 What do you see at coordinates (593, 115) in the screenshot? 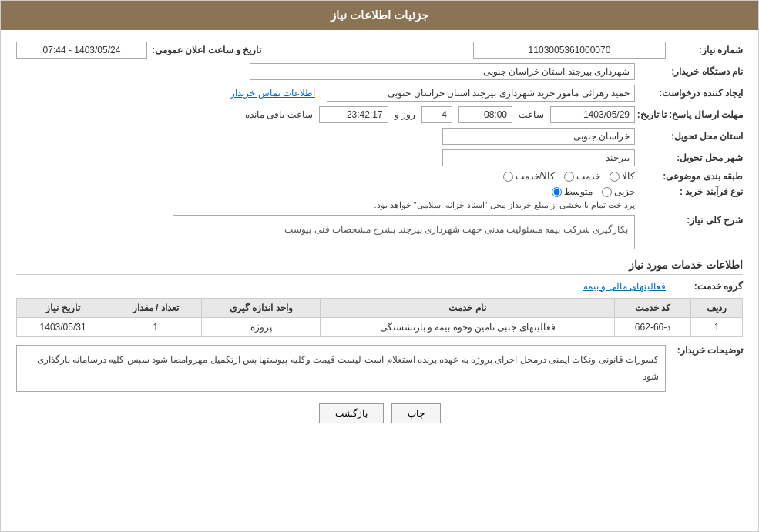
I see `tarikh-pasokh: 1403/05/29` at bounding box center [593, 115].